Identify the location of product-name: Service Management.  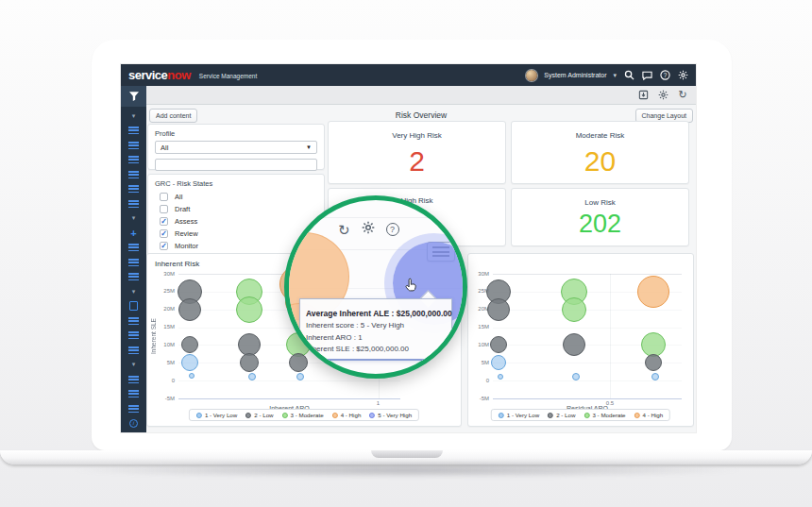
(228, 76).